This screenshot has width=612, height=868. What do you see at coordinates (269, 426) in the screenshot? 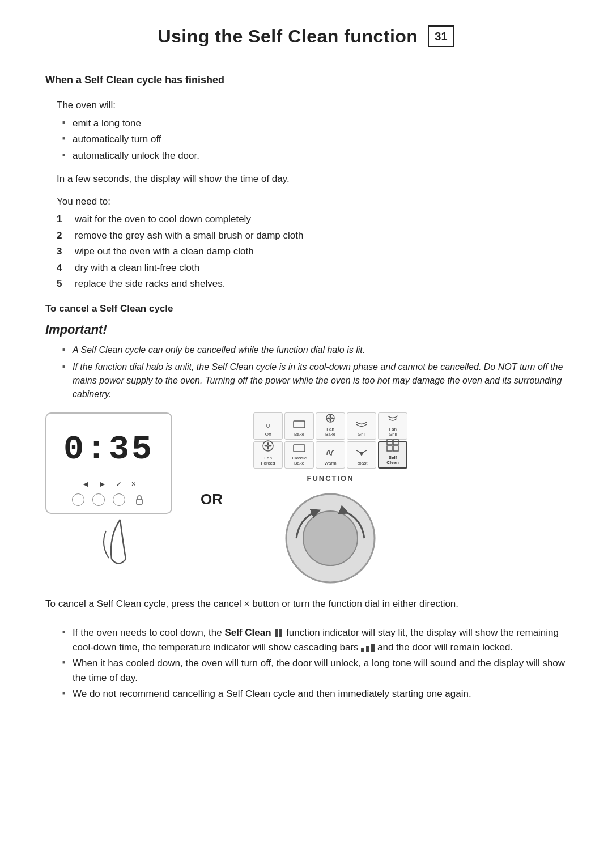
I see `off-icon: ○` at bounding box center [269, 426].